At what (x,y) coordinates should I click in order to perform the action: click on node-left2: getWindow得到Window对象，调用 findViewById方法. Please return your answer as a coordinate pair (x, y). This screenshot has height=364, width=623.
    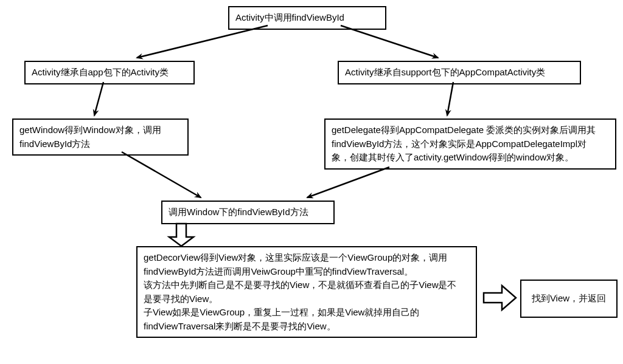
    Looking at the image, I should click on (100, 137).